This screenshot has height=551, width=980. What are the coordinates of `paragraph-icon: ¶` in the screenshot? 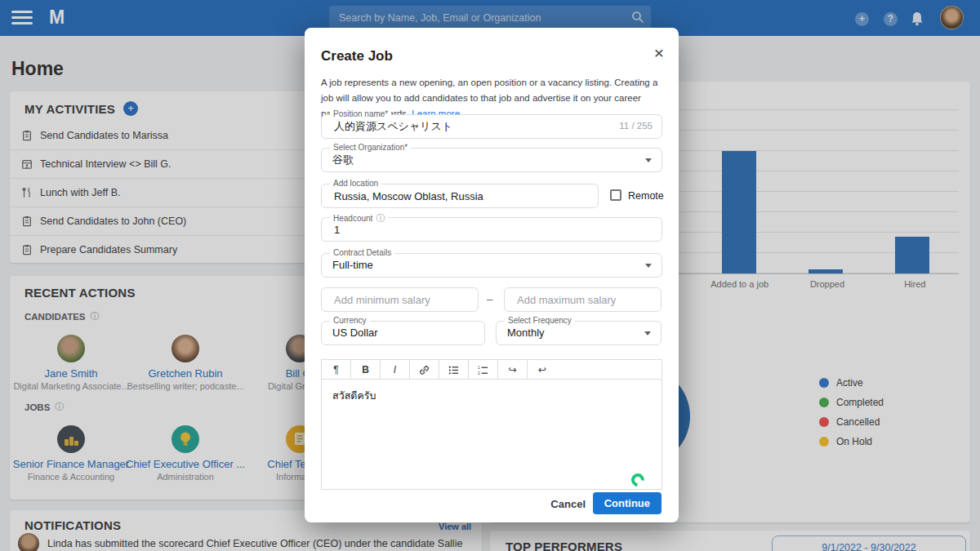 It's located at (336, 370).